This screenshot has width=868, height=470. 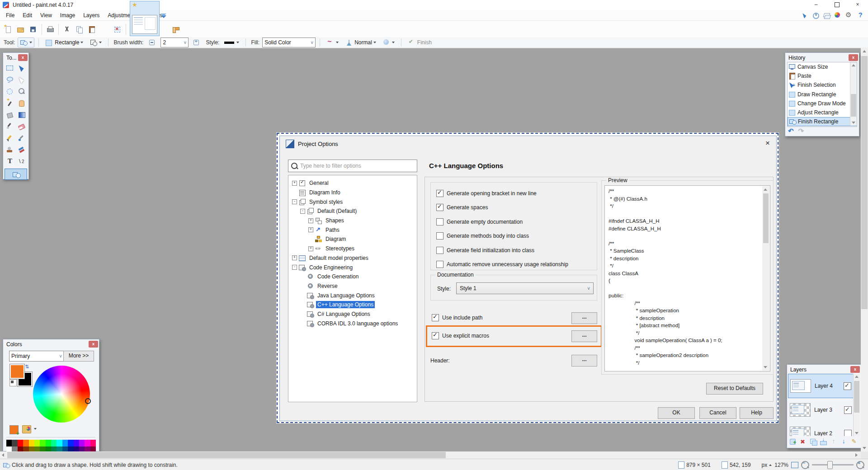 What do you see at coordinates (822, 113) in the screenshot?
I see `history-item: Adjust Rectangle` at bounding box center [822, 113].